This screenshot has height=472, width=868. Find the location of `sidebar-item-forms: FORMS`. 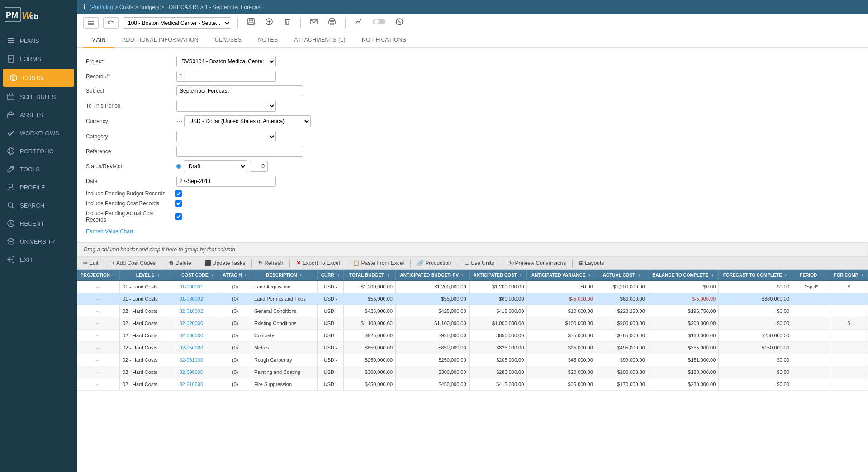

sidebar-item-forms: FORMS is located at coordinates (38, 59).